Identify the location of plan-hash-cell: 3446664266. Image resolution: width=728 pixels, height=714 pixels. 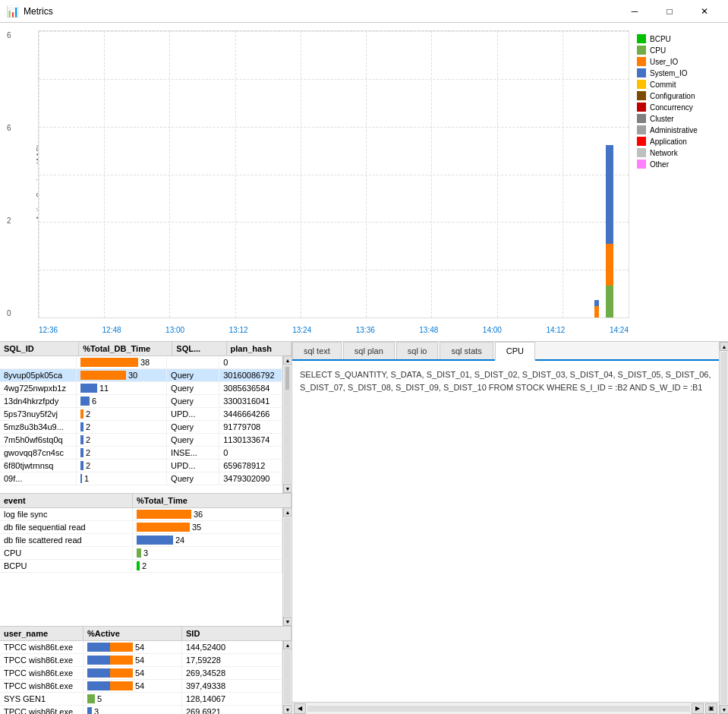
(251, 414).